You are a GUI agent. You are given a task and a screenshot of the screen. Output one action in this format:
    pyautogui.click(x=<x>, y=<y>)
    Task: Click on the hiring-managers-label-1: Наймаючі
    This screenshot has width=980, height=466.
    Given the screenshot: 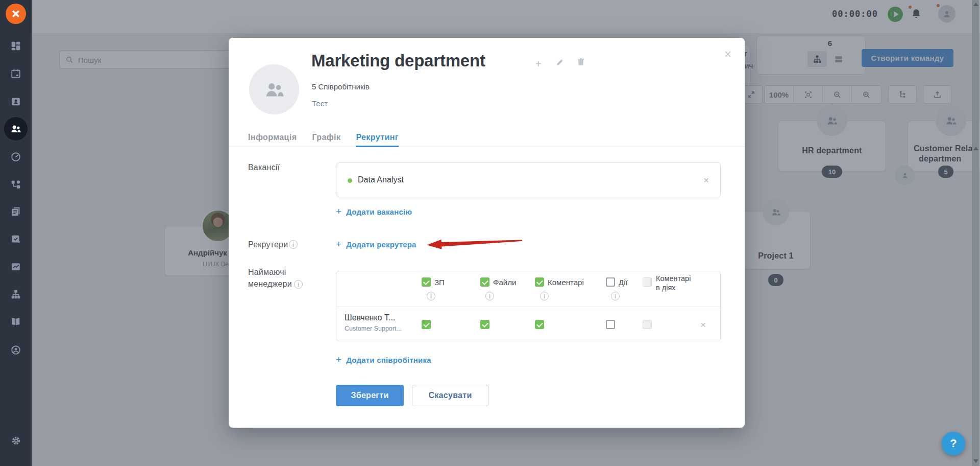 What is the action you would take?
    pyautogui.click(x=267, y=272)
    